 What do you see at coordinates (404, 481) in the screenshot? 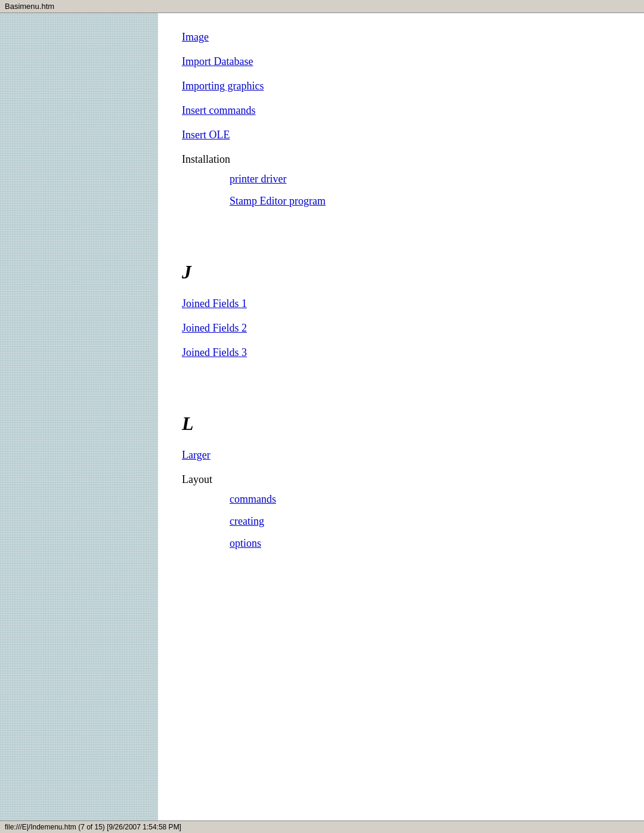
I see `section-l-group: L Larger Layout commands creating option…` at bounding box center [404, 481].